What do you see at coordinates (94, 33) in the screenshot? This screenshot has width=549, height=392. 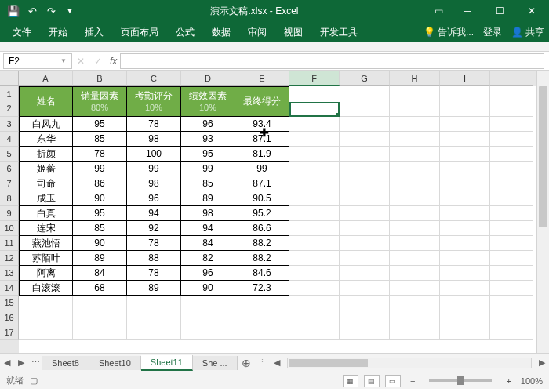 I see `tab-insert: 插入` at bounding box center [94, 33].